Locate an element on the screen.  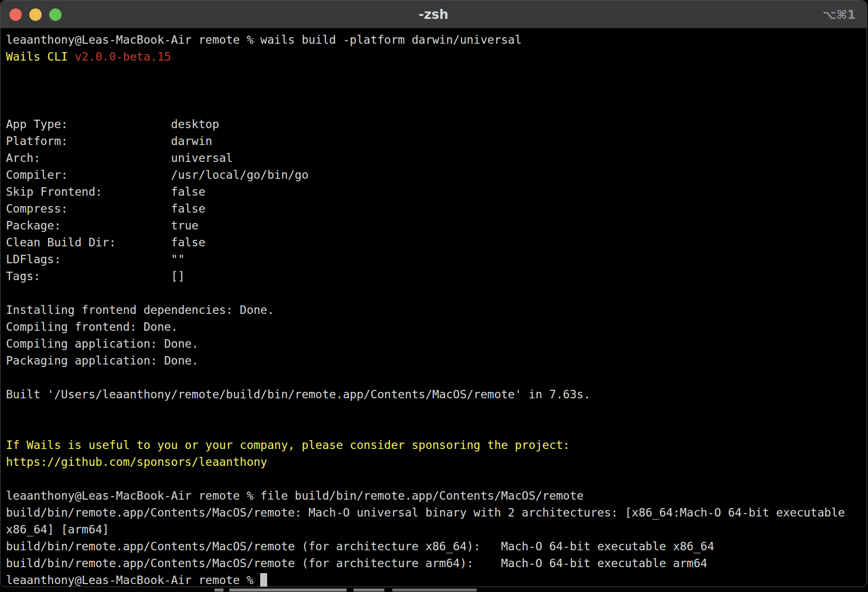
terminal-line: Package:true is located at coordinates (436, 225).